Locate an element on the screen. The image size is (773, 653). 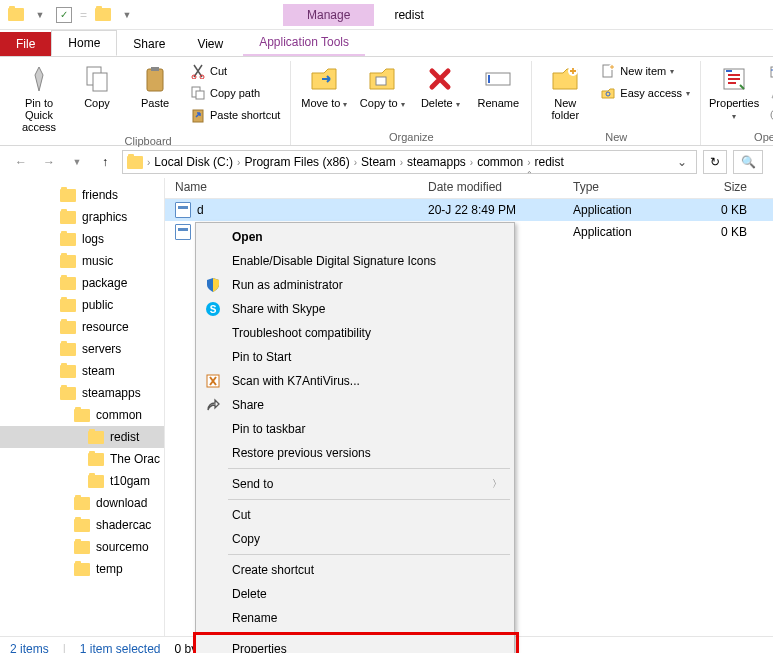
tree-item-t10gam: t10gam is located at coordinates (82, 481).